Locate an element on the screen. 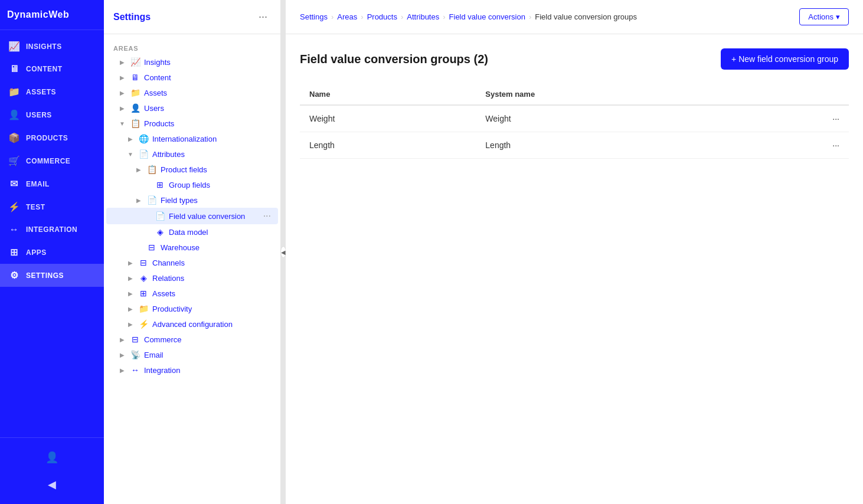  tree-item-field-value-conversion: 📄 Field value conversion ··· is located at coordinates (192, 216).